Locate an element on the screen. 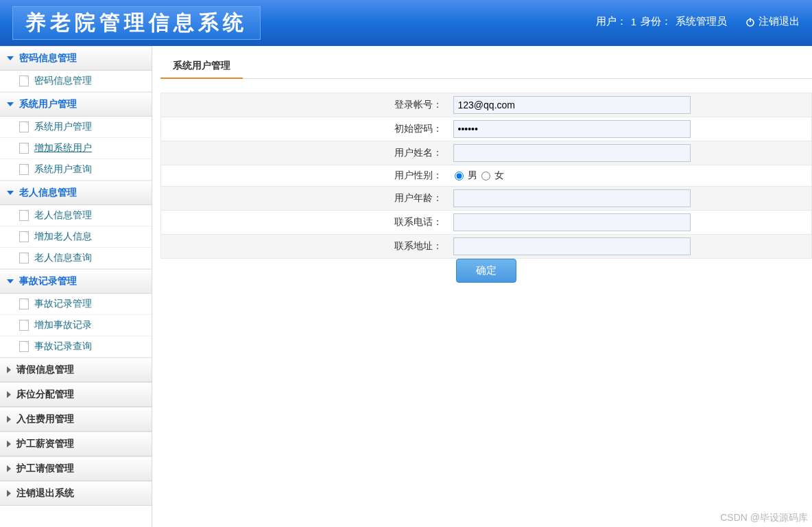 The width and height of the screenshot is (812, 527). sidebar-item-label: 增加事故记录 is located at coordinates (63, 325).